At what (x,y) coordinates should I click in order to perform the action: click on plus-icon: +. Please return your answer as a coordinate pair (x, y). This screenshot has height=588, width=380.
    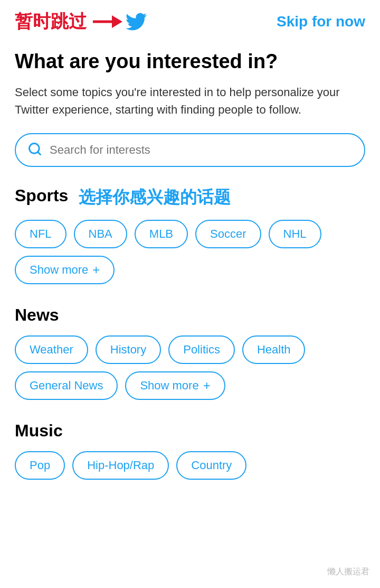
    Looking at the image, I should click on (96, 270).